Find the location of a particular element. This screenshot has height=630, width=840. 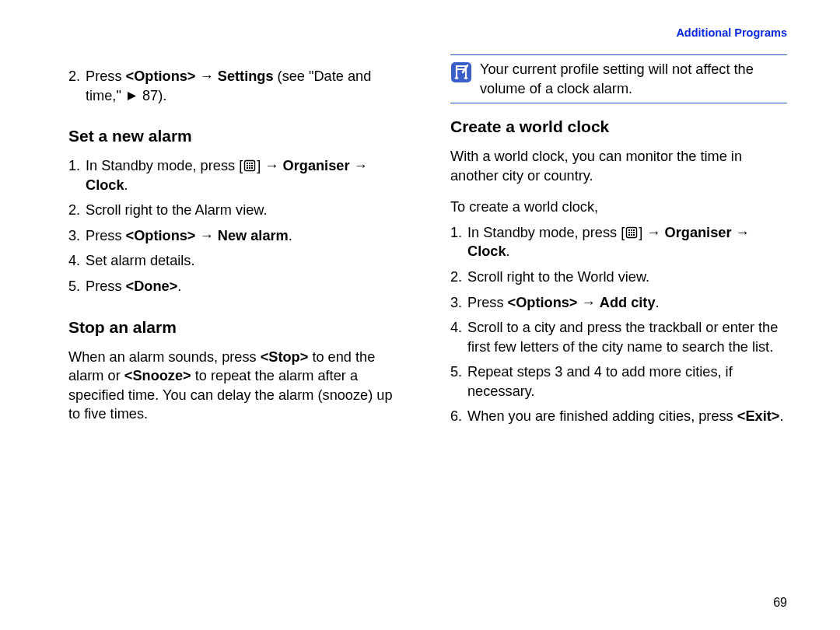

note-box: Your current profile setting will not af… is located at coordinates (619, 79).